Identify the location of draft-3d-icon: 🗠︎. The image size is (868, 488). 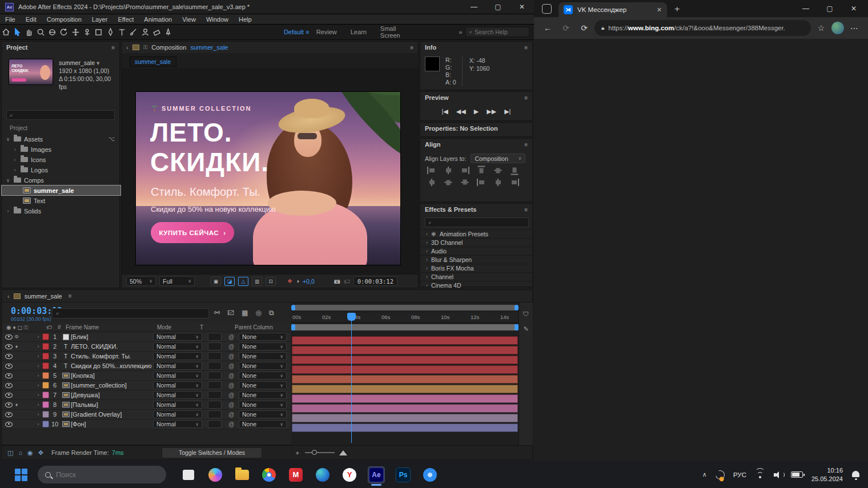
(231, 313).